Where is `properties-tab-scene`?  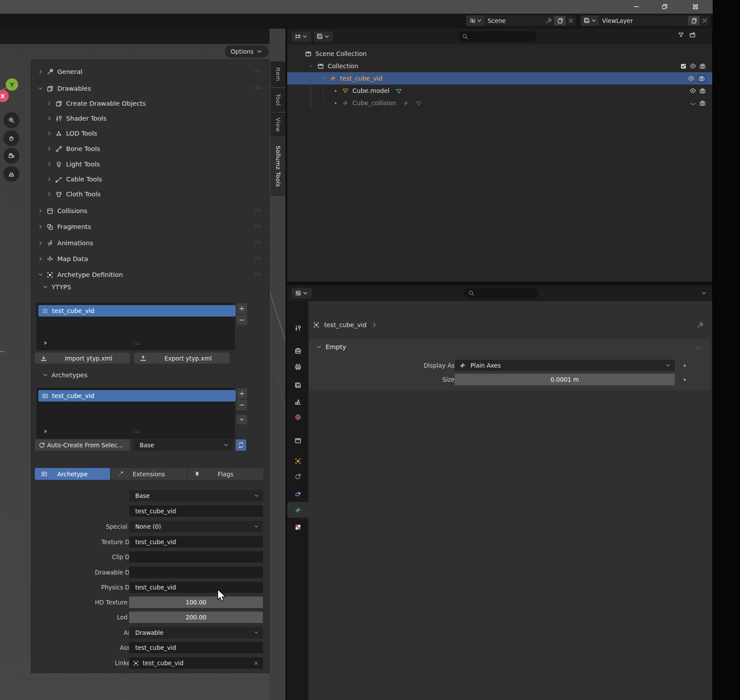 properties-tab-scene is located at coordinates (298, 402).